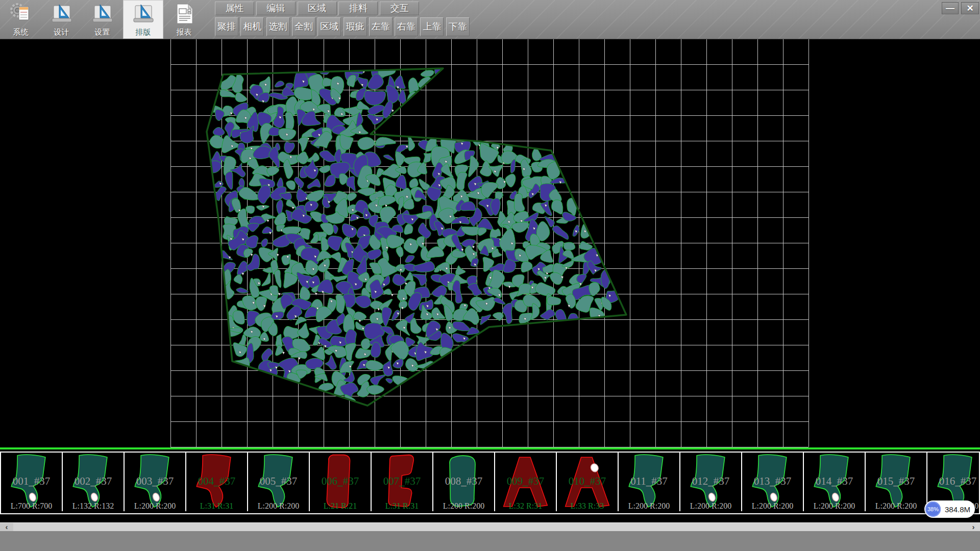  I want to click on toolbar-button-label: 报表, so click(184, 32).